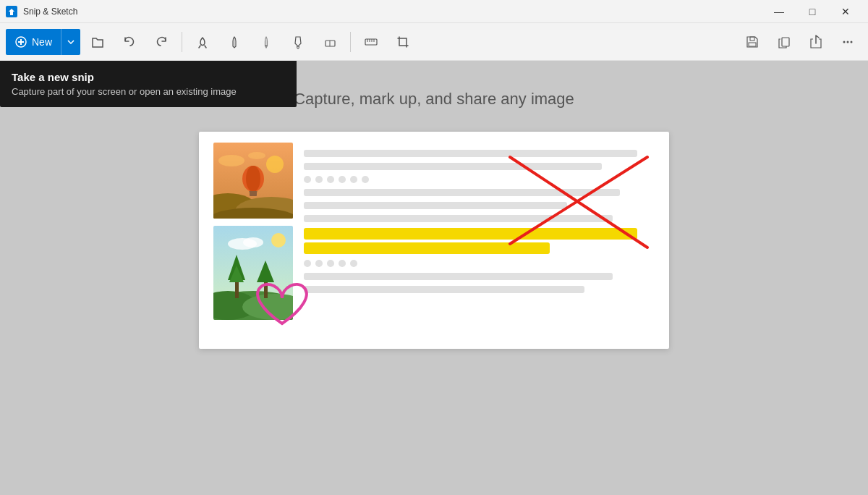  What do you see at coordinates (403, 42) in the screenshot?
I see `crop-icon` at bounding box center [403, 42].